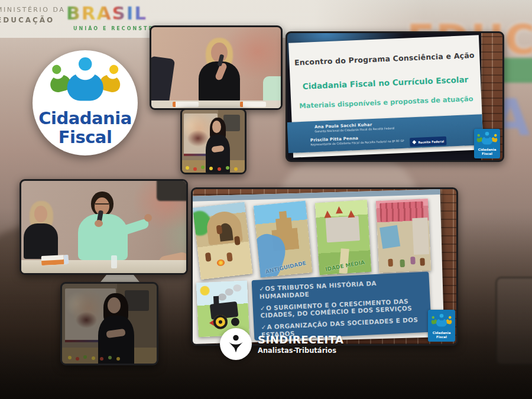 This screenshot has height=399, width=532. What do you see at coordinates (386, 102) in the screenshot?
I see `slide-intro-subheading: Materiais disponíveis e propostas de atu…` at bounding box center [386, 102].